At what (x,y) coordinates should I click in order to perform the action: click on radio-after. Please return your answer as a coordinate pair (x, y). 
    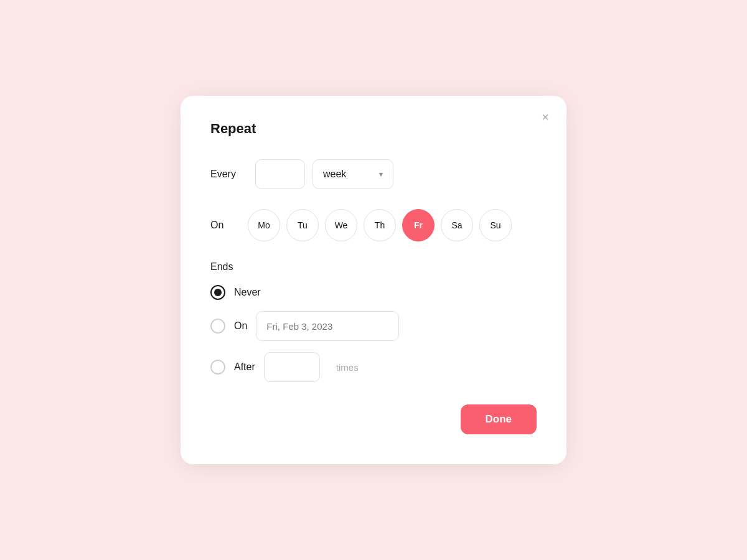
    Looking at the image, I should click on (218, 367).